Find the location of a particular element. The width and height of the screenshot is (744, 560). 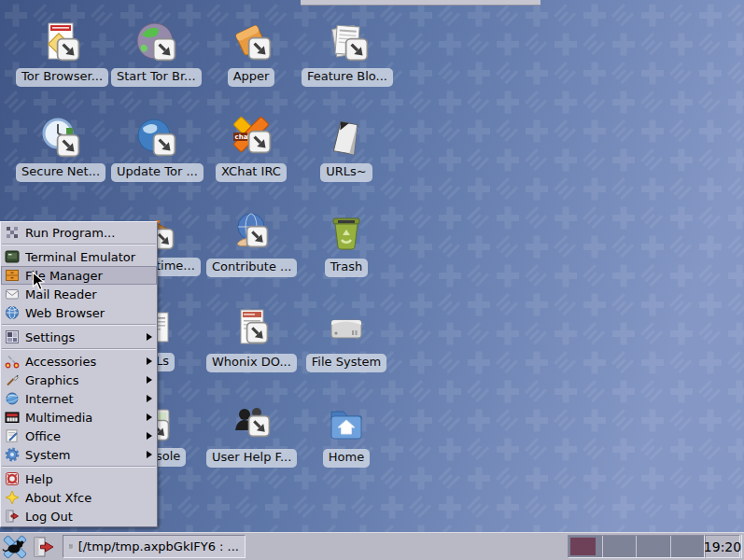

package-box-icon is located at coordinates (251, 43).